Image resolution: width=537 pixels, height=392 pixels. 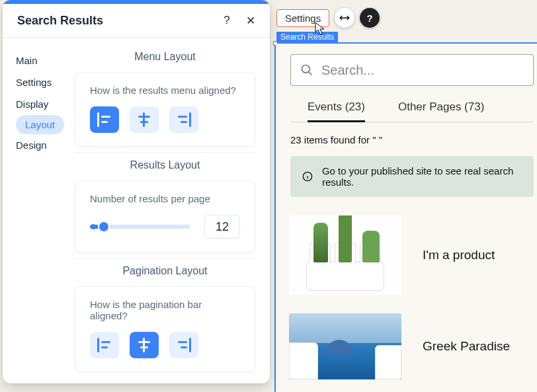 I want to click on panel-help-button: ?, so click(x=227, y=20).